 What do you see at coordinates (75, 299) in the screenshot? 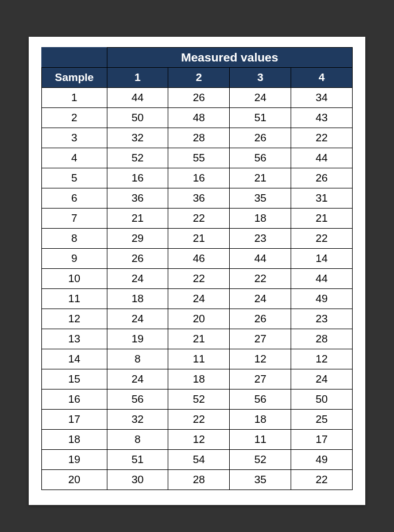
I see `cell-sample: 11` at bounding box center [75, 299].